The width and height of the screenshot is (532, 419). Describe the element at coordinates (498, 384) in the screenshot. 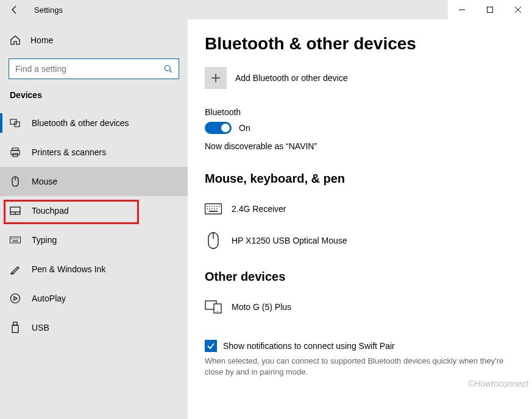

I see `watermark: ©Howtoconnect` at that location.